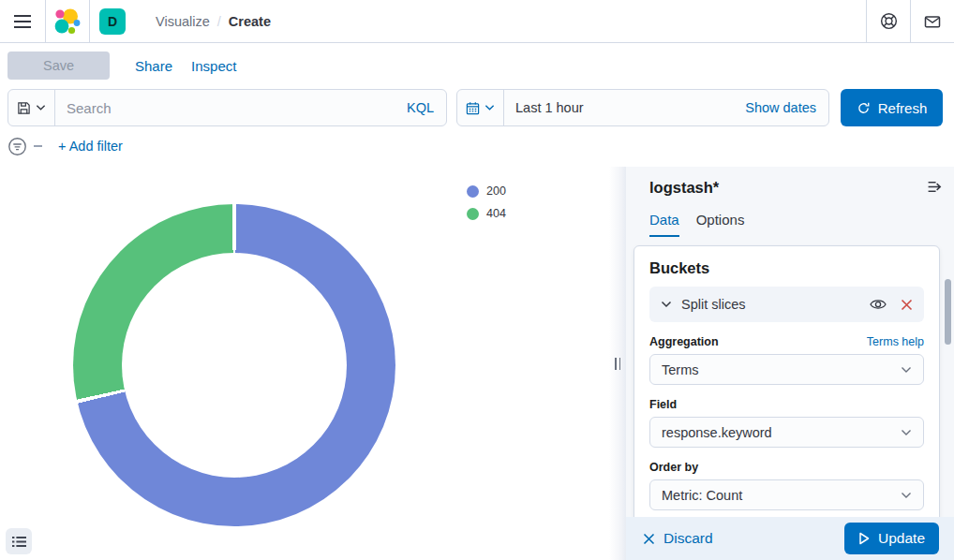  Describe the element at coordinates (249, 22) in the screenshot. I see `breadcrumb-current: Create` at that location.